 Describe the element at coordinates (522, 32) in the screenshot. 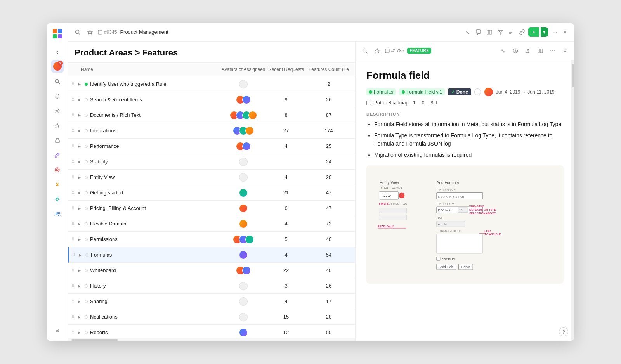

I see `link-icon` at that location.